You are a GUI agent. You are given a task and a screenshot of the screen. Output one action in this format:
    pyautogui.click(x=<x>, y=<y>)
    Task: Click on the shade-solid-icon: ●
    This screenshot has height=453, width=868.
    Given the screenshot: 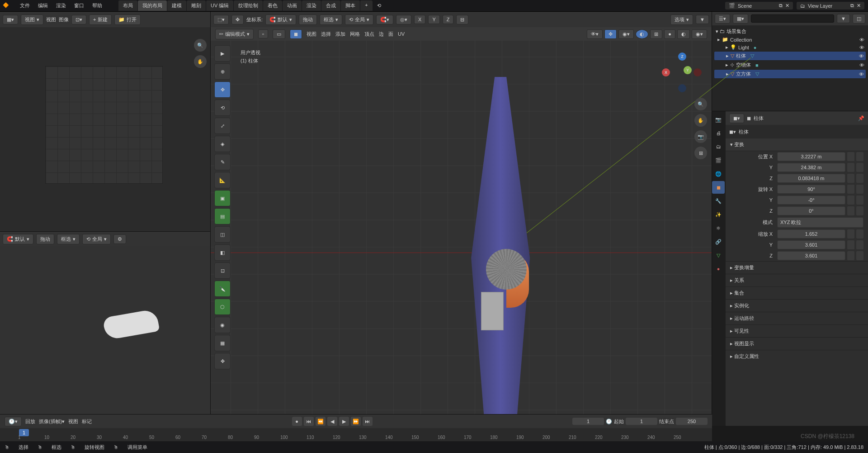 What is the action you would take?
    pyautogui.click(x=670, y=34)
    